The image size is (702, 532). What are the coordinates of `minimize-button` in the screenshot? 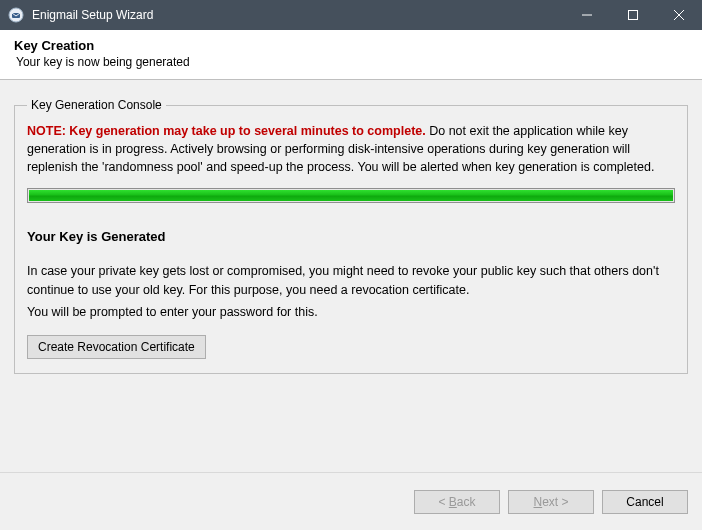 It's located at (587, 15).